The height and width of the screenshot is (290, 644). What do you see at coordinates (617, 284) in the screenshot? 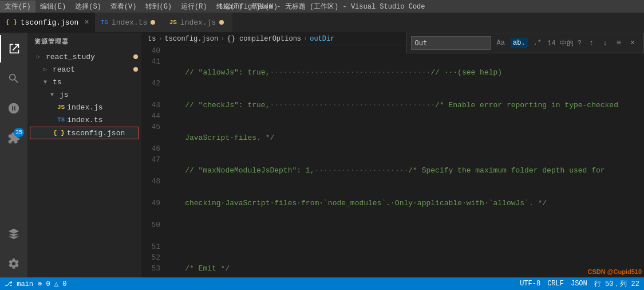
I see `status-cursor: 行 50，列 22` at bounding box center [617, 284].